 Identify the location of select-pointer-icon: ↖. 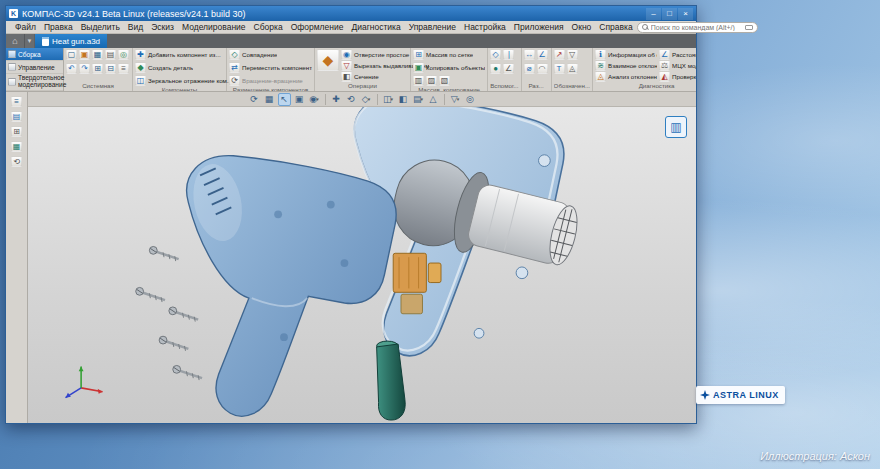
(284, 100).